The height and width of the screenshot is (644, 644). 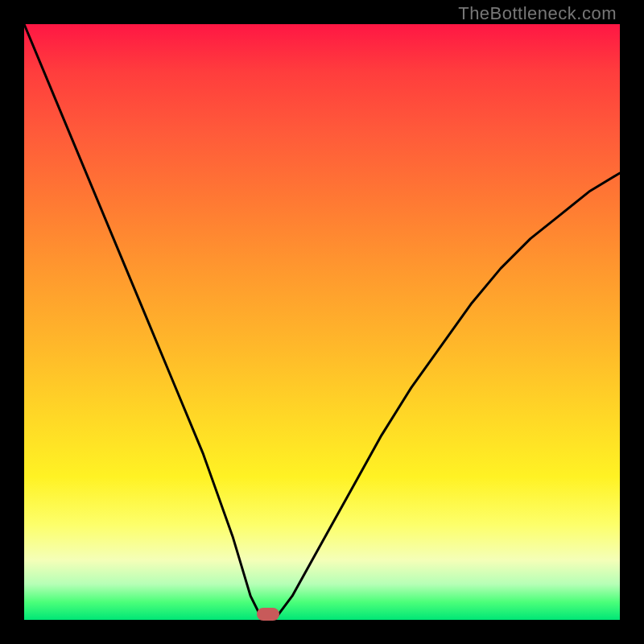 I want to click on watermark-text: TheBottleneck.com, so click(x=538, y=14).